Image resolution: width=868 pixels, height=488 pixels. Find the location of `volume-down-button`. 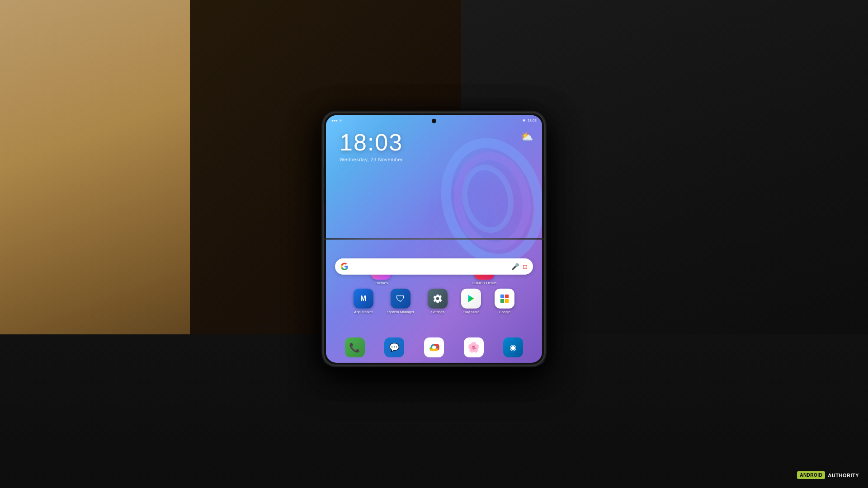

volume-down-button is located at coordinates (323, 196).